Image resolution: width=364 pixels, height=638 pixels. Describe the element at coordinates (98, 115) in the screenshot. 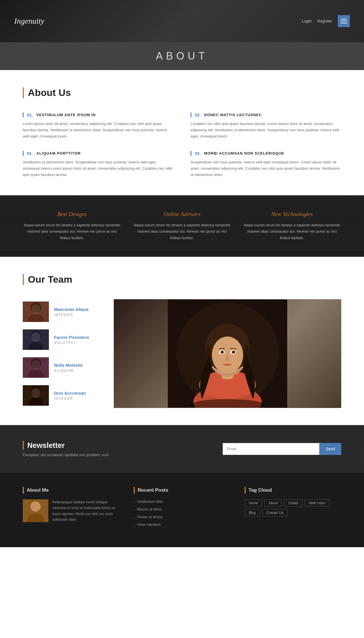

I see `feature-header-0: 01. VESTIBULUM ANTE IPSUM IN` at that location.